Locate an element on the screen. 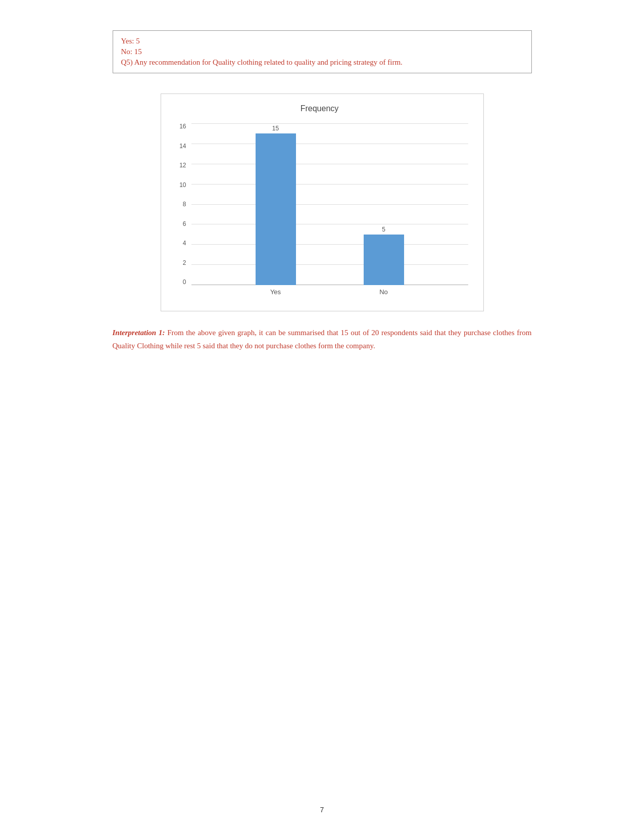 The image size is (644, 834). y-label-2: 2 is located at coordinates (179, 263).